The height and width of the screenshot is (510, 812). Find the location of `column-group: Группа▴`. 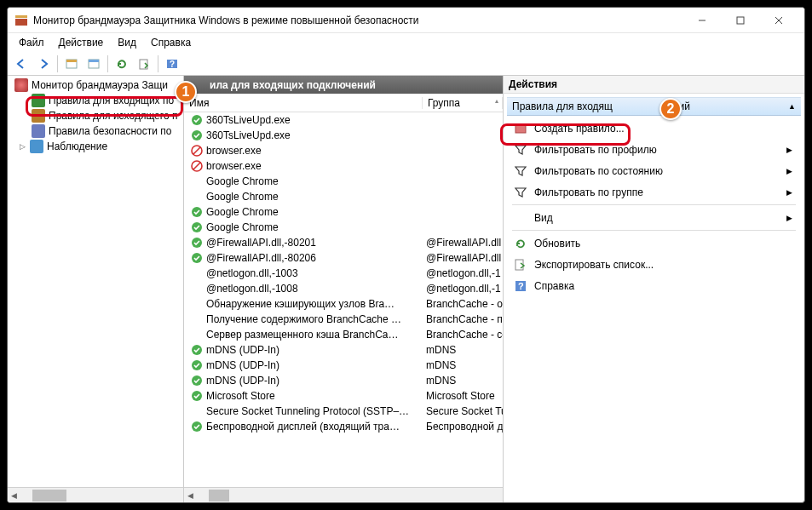

column-group: Группа▴ is located at coordinates (463, 103).